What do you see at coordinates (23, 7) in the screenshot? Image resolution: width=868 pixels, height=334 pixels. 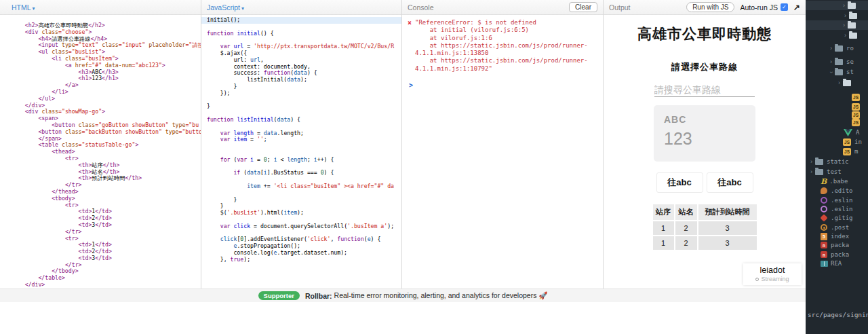 I see `html-panel-menu: HTML▾` at bounding box center [23, 7].